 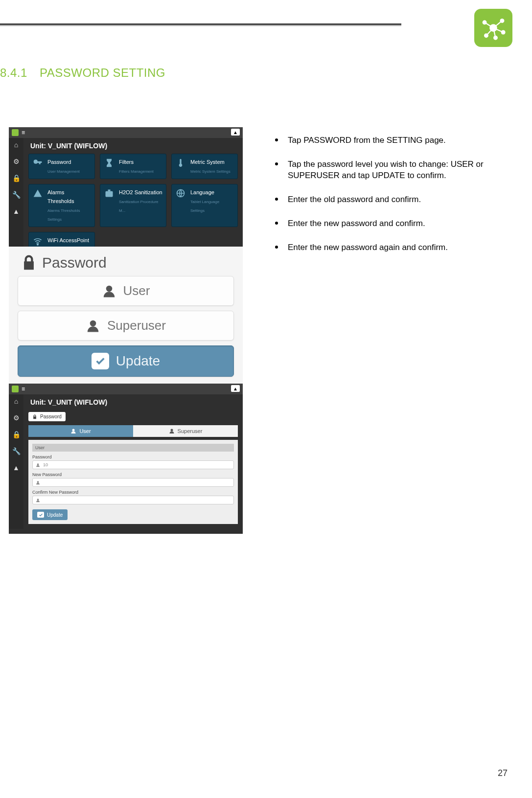 I want to click on instruction-item: Tap PASSWORD from the SETTING page., so click(x=390, y=141).